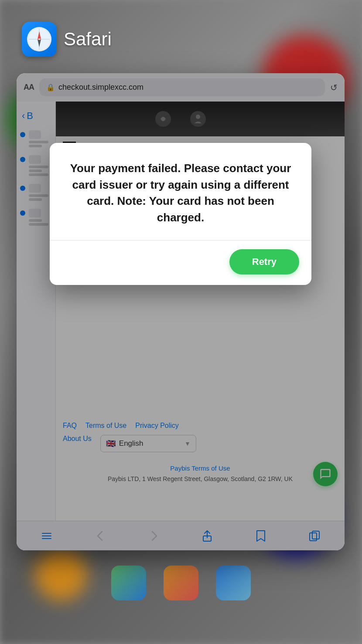  I want to click on modal-body: Your payment failed. Please contact your…, so click(181, 192).